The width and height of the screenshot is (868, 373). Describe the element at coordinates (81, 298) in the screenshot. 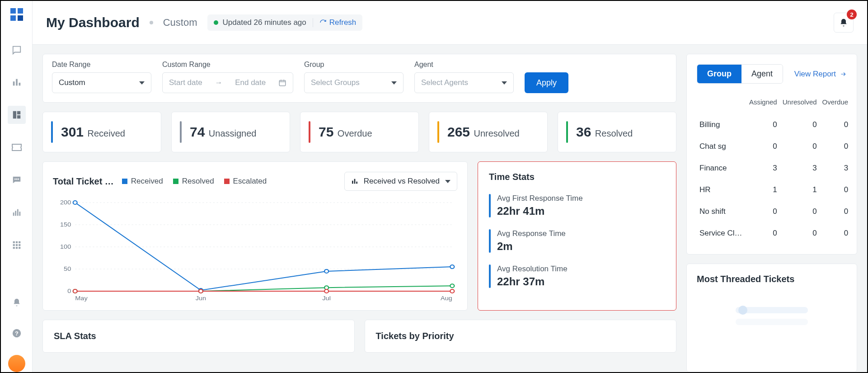

I see `svg-text: May` at that location.